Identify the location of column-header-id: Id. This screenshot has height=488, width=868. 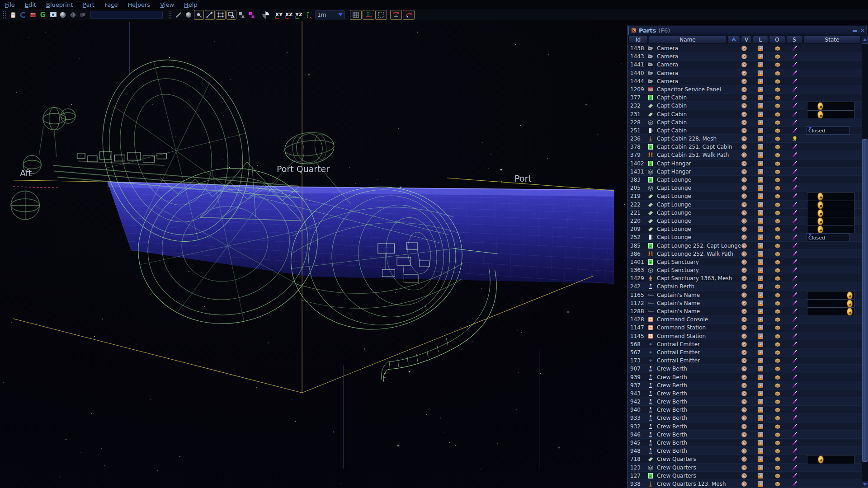
(638, 40).